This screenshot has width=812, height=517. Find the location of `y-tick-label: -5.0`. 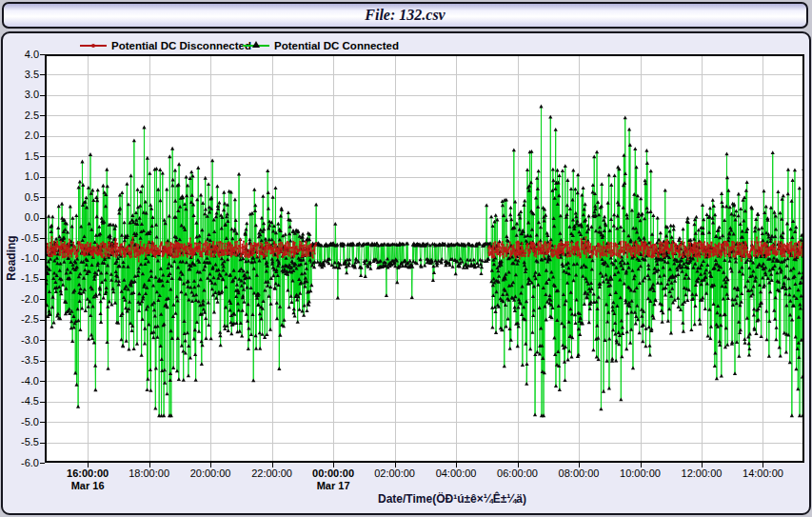

y-tick-label: -5.0 is located at coordinates (25, 423).